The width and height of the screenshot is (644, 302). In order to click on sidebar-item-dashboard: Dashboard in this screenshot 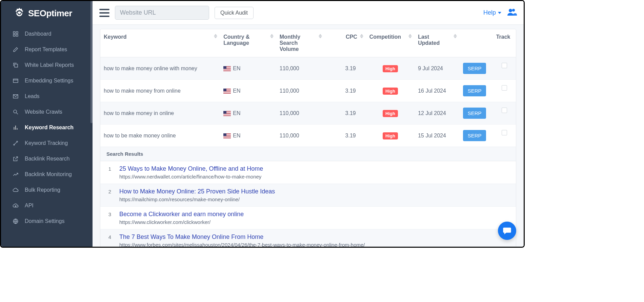, I will do `click(47, 34)`.